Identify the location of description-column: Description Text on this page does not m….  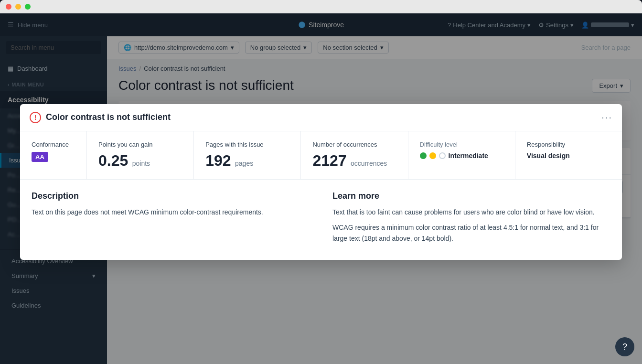
(171, 220).